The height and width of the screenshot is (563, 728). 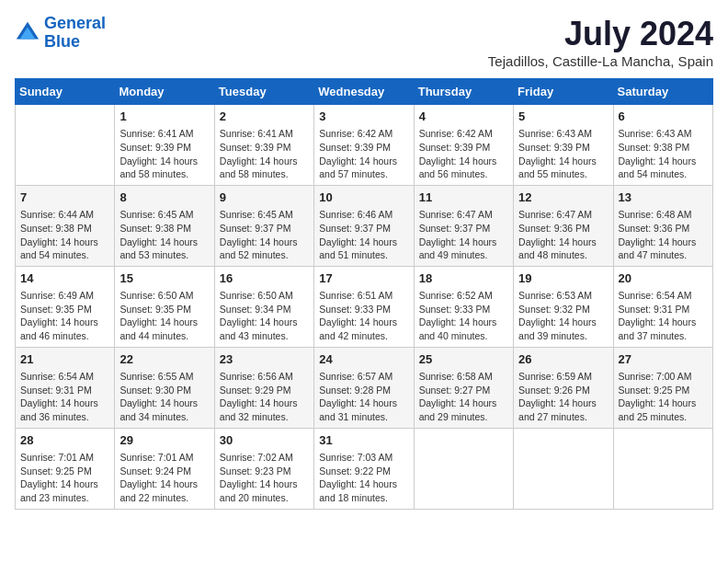 I want to click on calendar-cell: 12Sunrise: 6:47 AM Sunset: 9:36 PM Dayli…, so click(x=563, y=225).